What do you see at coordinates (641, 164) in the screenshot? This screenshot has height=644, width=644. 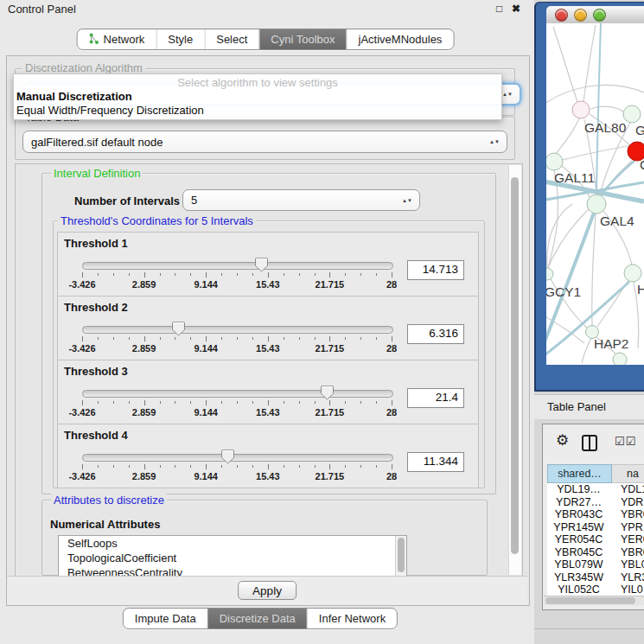 I see `network-node-label: C` at bounding box center [641, 164].